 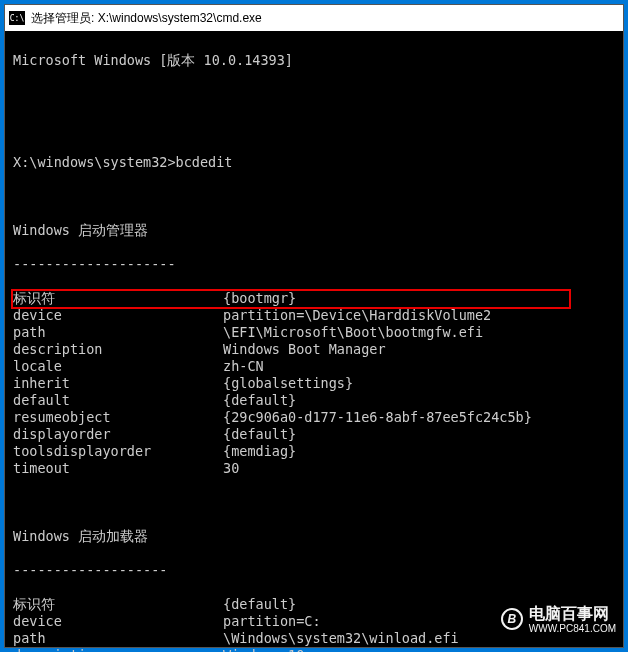 I want to click on entry-value: Windows 10, so click(x=264, y=650).